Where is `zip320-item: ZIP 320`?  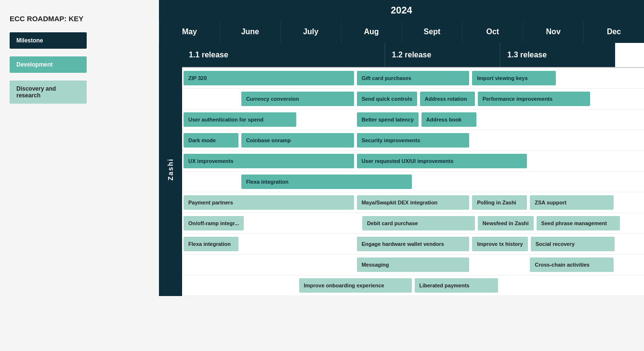
zip320-item: ZIP 320 is located at coordinates (269, 78).